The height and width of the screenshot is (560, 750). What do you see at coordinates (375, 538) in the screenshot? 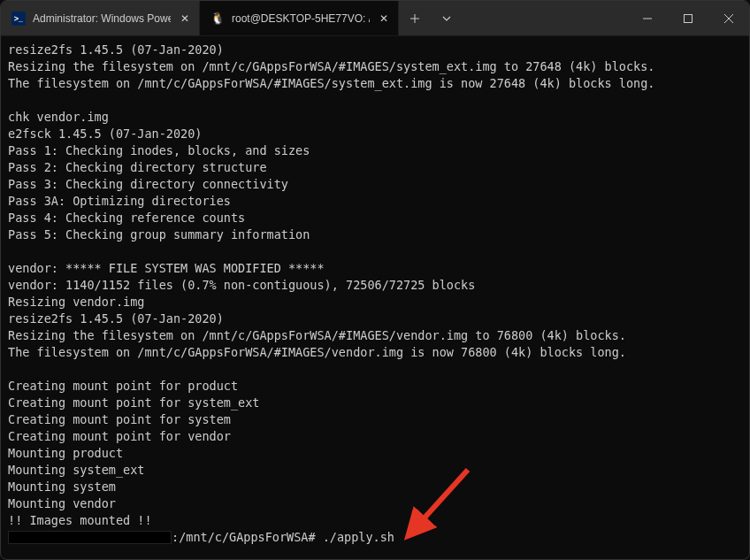
I see `prompt-line: :/mnt/c/GAppsForWSA# ./apply.sh` at bounding box center [375, 538].